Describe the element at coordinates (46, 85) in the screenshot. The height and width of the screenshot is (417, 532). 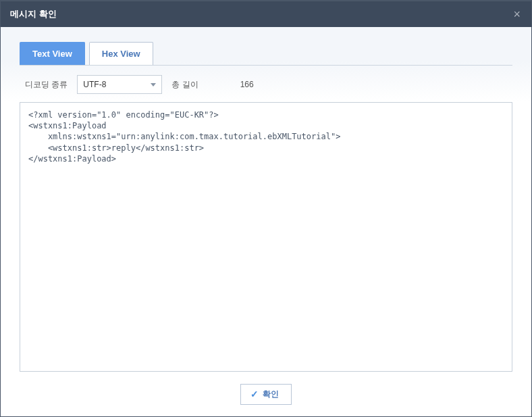
I see `decoding-type-label: 디코딩 종류` at that location.